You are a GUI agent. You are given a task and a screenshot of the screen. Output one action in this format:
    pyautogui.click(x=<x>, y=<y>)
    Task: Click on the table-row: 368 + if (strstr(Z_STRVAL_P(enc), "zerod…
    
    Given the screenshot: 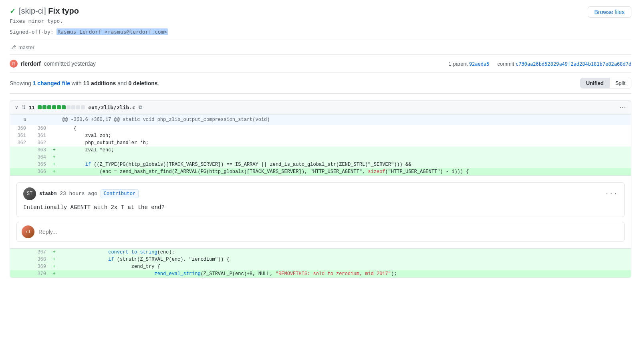 What is the action you would take?
    pyautogui.click(x=320, y=259)
    